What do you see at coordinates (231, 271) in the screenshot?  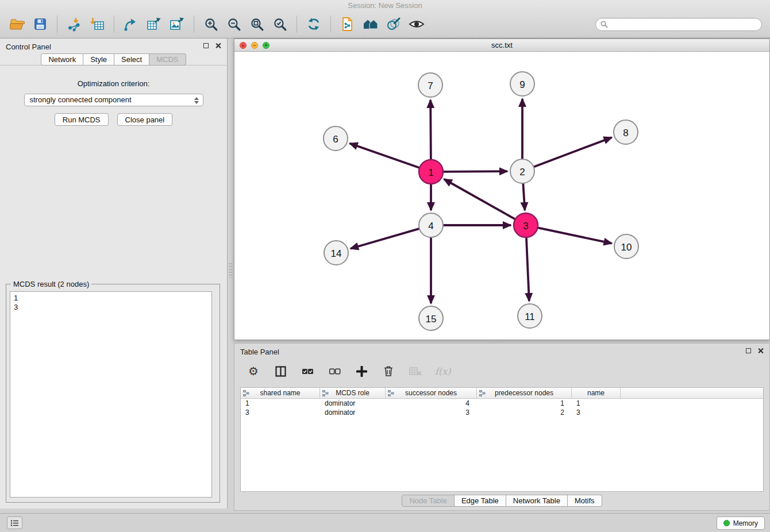 I see `vertical-splitter-handle` at bounding box center [231, 271].